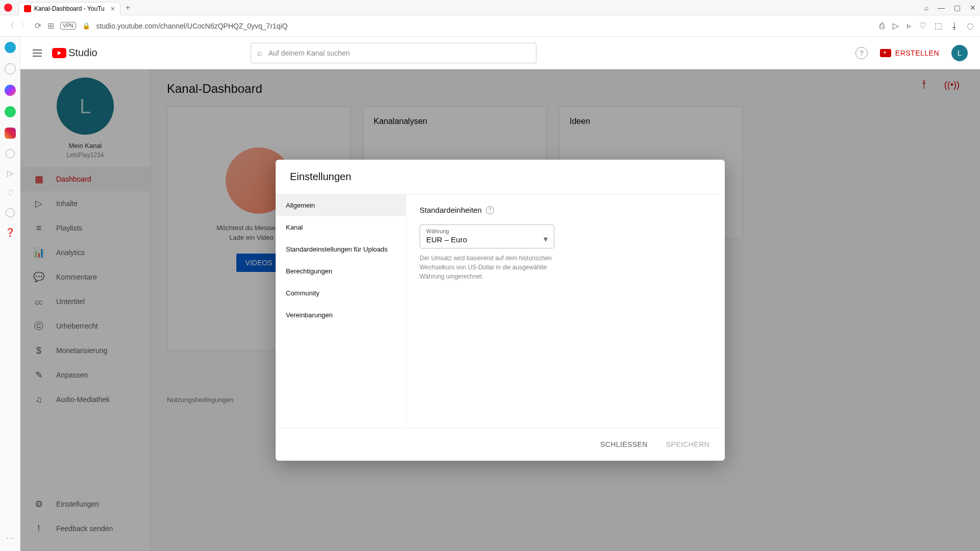 The height and width of the screenshot is (551, 980). I want to click on modal-nav-channel: Kanal, so click(341, 228).